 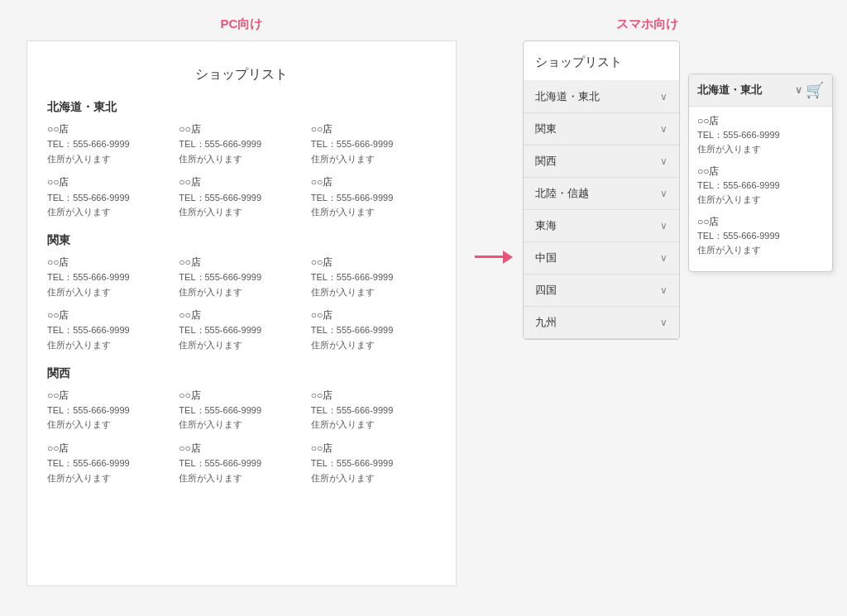 I want to click on sp-region-label: 東海, so click(x=546, y=226).